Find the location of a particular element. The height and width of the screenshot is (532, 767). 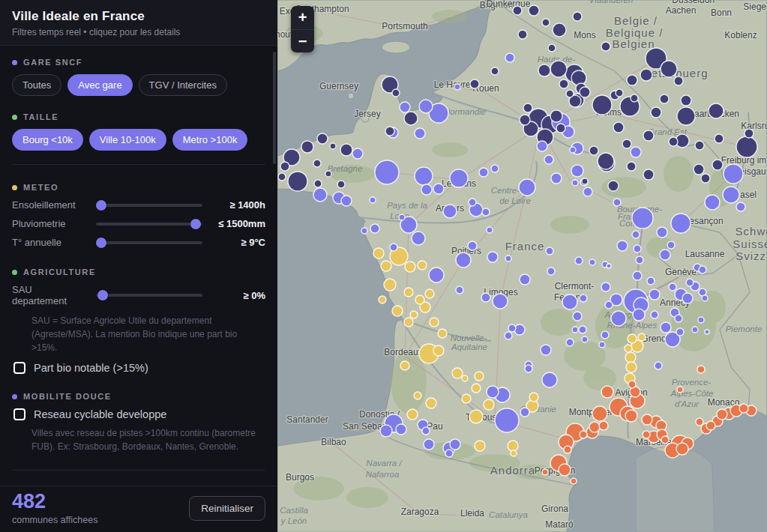

pill-ville: Ville 10-100k is located at coordinates (127, 139).